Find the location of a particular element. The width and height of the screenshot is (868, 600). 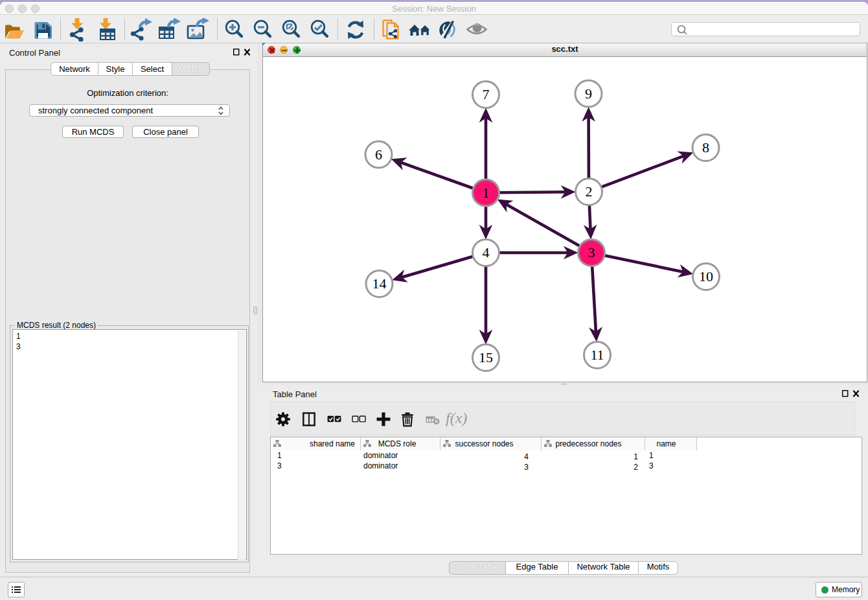

svg-text: 9 is located at coordinates (588, 93).